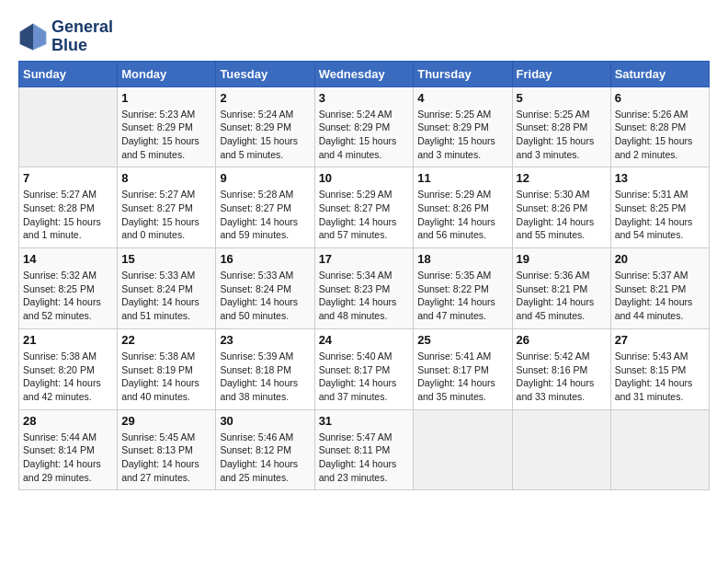  Describe the element at coordinates (265, 208) in the screenshot. I see `calendar-cell: 9Sunrise: 5:28 AM Sunset: 8:27 PM Daylig…` at that location.